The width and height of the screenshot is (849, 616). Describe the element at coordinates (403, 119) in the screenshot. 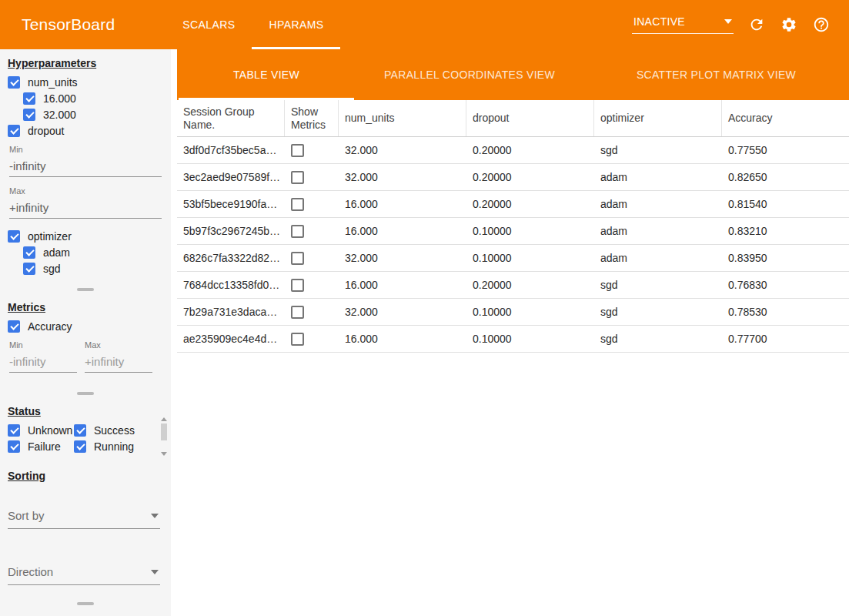

I see `column-header-num-units: num_units` at that location.